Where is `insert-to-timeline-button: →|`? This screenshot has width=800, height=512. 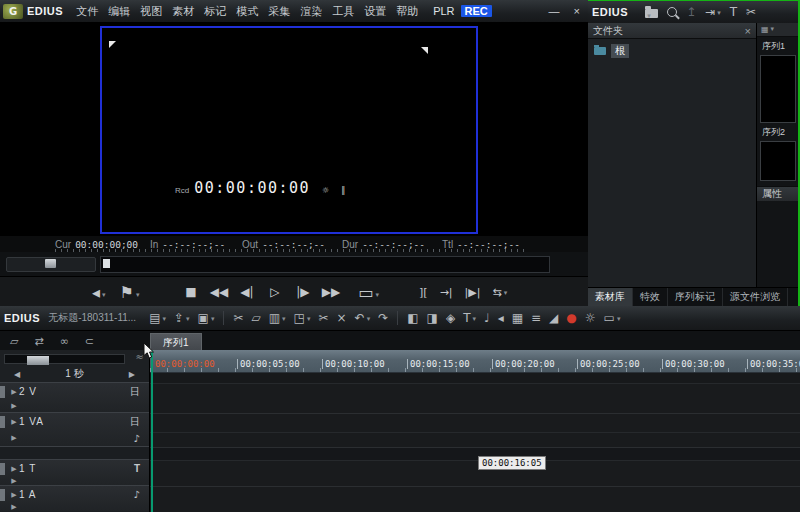 insert-to-timeline-button: →| is located at coordinates (446, 292).